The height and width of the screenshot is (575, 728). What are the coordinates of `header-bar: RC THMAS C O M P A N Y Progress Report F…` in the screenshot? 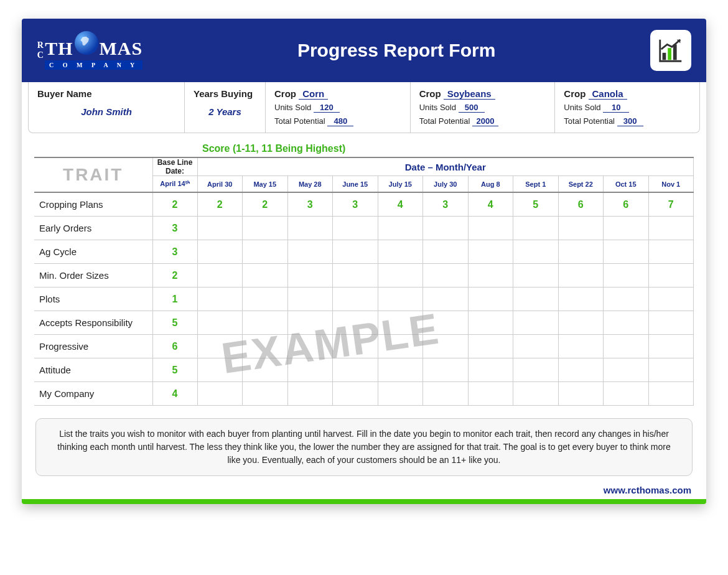 It's located at (364, 50).